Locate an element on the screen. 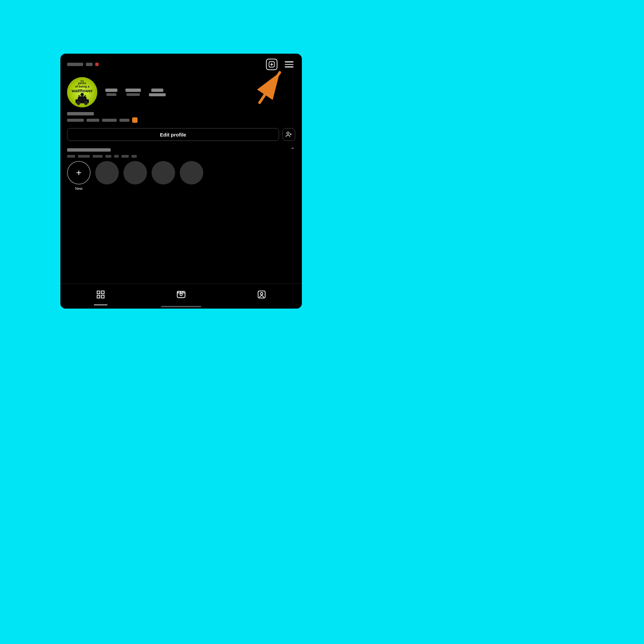  bio-name is located at coordinates (80, 114).